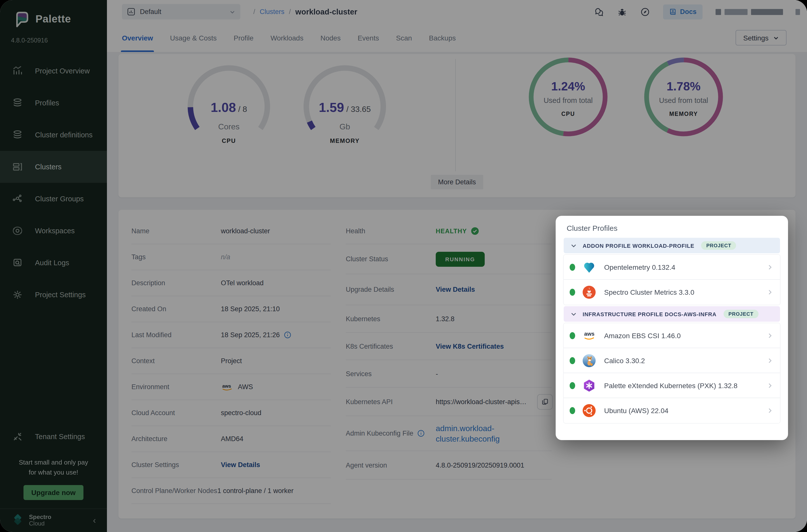 The image size is (807, 532). I want to click on addon-profile-rows: Opentelemetry 0.132.4 Spectro Cluster Me…, so click(672, 280).